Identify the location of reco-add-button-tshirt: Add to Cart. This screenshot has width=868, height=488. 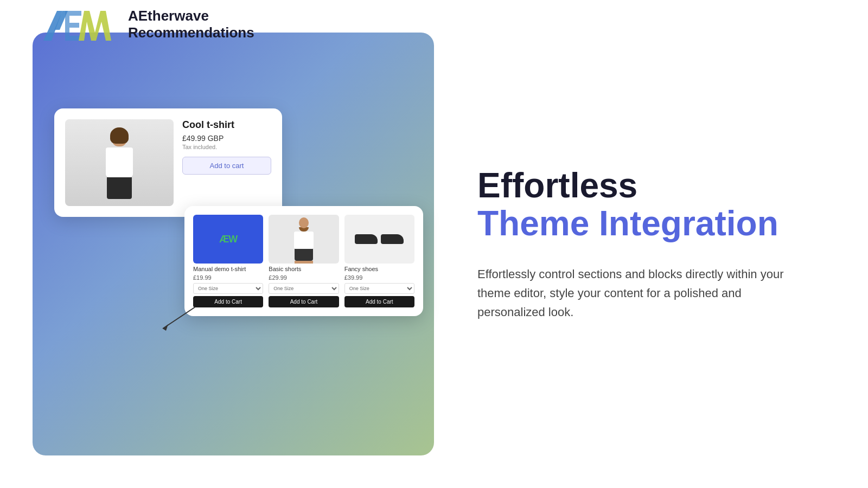
(228, 301).